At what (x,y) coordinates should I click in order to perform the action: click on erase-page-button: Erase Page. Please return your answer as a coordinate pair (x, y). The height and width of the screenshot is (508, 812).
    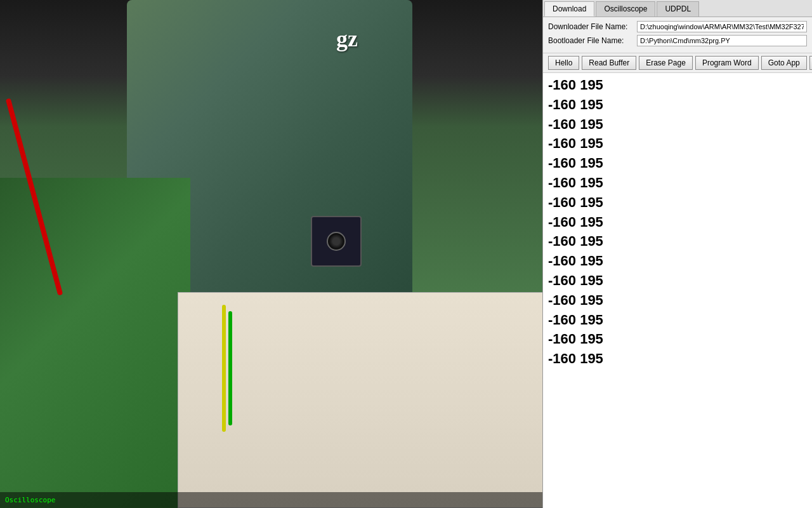
    Looking at the image, I should click on (666, 63).